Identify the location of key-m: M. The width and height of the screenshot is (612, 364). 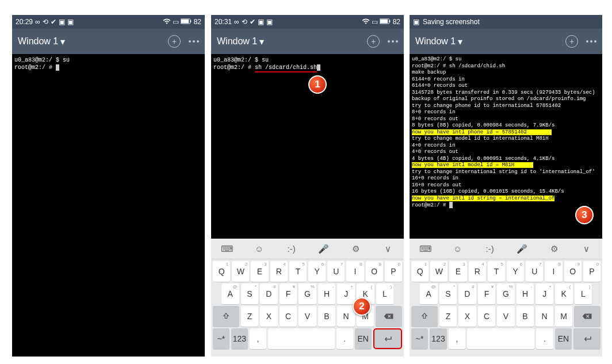
(564, 316).